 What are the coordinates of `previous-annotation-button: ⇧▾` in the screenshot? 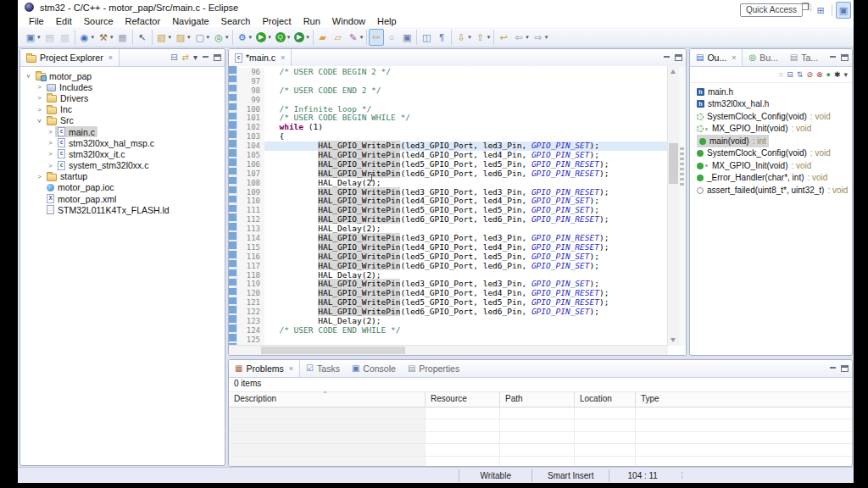 It's located at (483, 37).